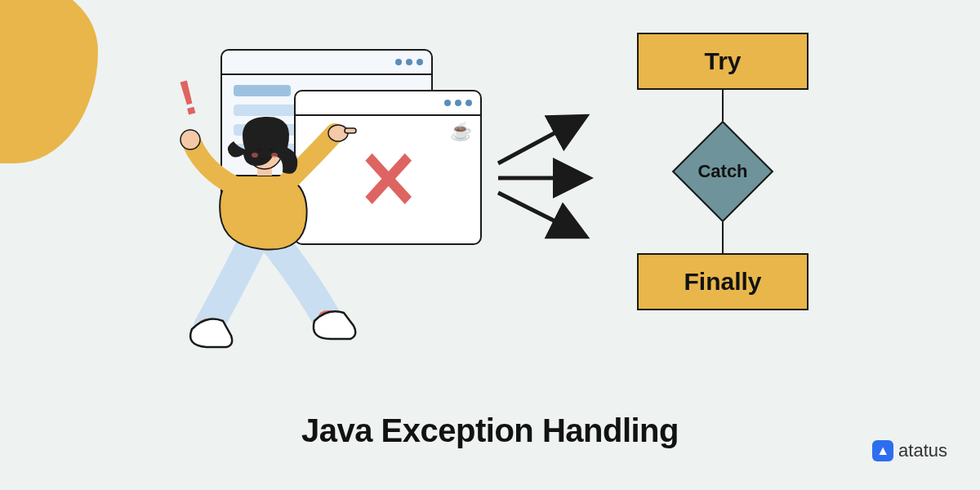  Describe the element at coordinates (723, 172) in the screenshot. I see `flow-diamond-catch: Catch` at that location.